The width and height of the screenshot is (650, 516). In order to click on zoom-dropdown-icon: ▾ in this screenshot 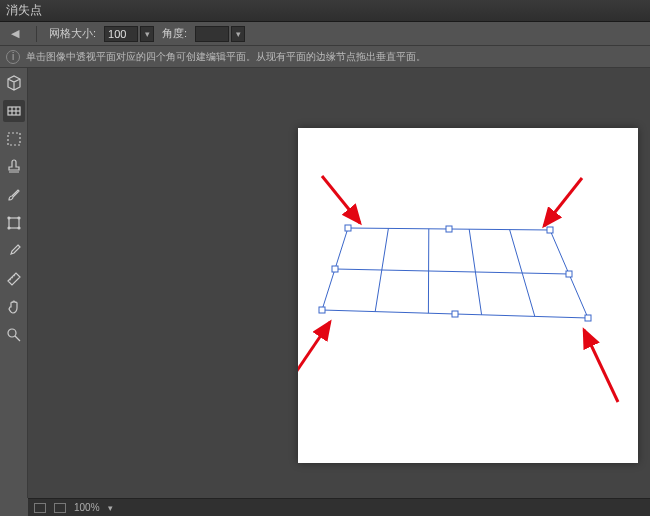, I will do `click(110, 508)`.